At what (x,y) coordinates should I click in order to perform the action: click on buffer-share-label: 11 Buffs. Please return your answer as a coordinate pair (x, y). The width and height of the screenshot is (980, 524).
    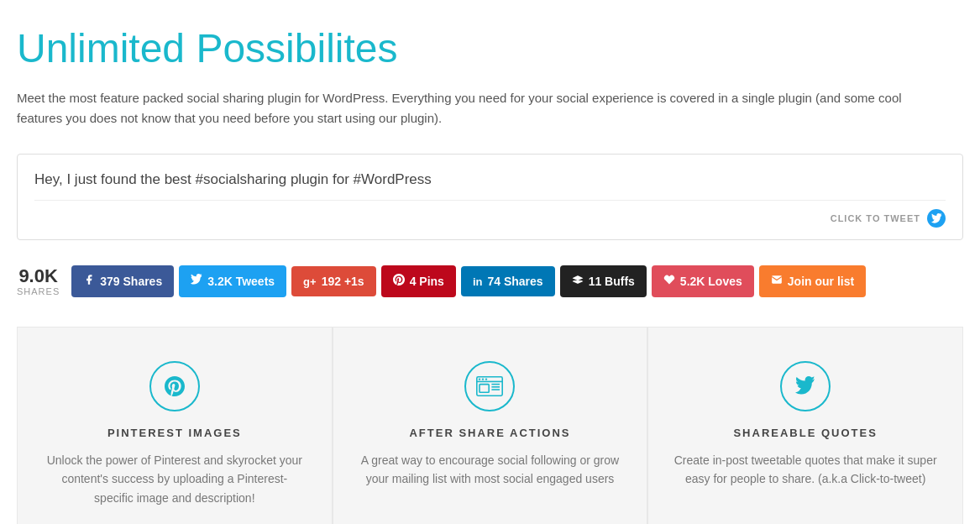
    Looking at the image, I should click on (611, 281).